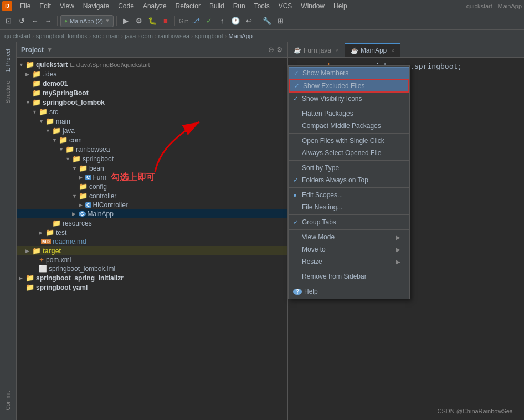  I want to click on menu-item-folders-top: ✓ Folders Always on Top, so click(349, 180).